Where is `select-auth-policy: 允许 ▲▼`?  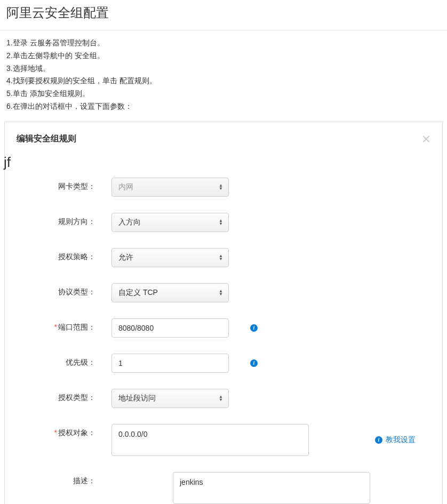
select-auth-policy: 允许 ▲▼ is located at coordinates (170, 258).